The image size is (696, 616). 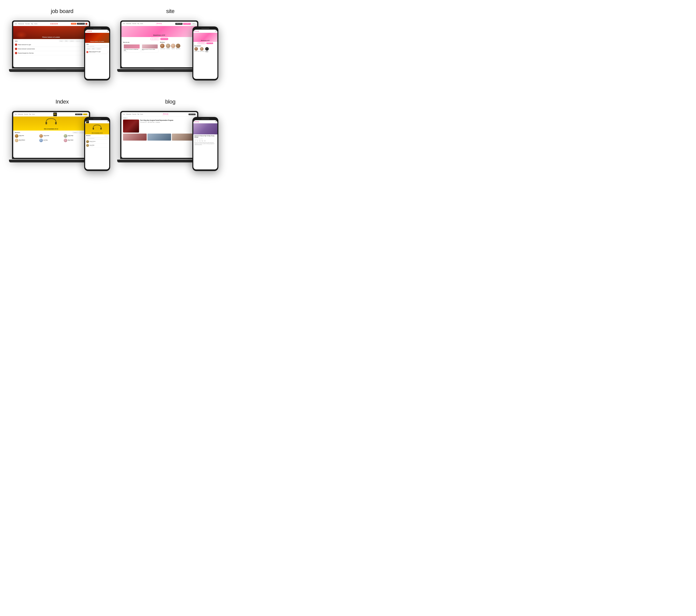 I want to click on ph-idx-member-info-2: Jorge Valdez DJ · Events DJ, so click(x=92, y=146).